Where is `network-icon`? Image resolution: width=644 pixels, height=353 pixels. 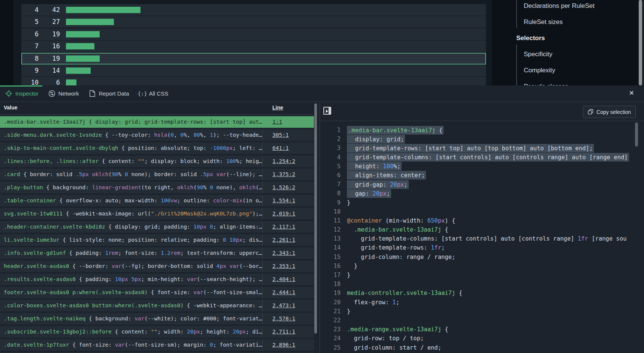
network-icon is located at coordinates (52, 94).